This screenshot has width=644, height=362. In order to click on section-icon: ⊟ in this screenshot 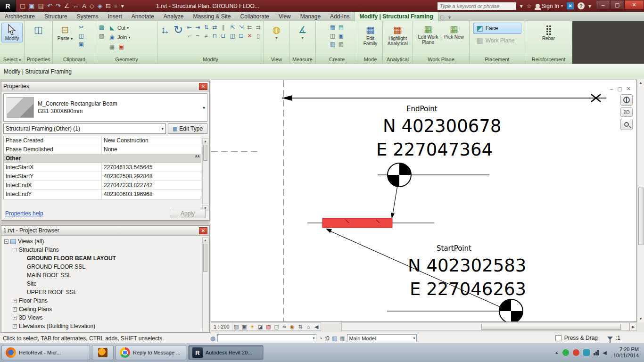, I will do `click(108, 6)`.